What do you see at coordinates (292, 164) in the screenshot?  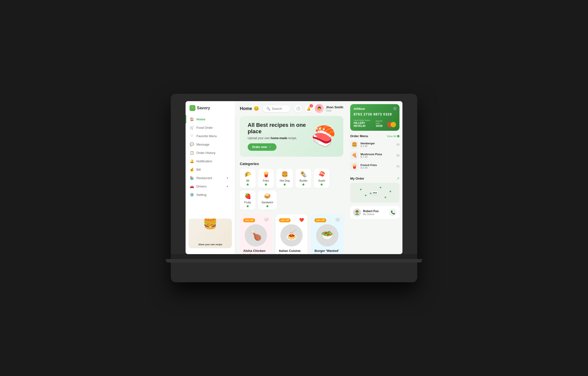 I see `categories-title: Categories` at bounding box center [292, 164].